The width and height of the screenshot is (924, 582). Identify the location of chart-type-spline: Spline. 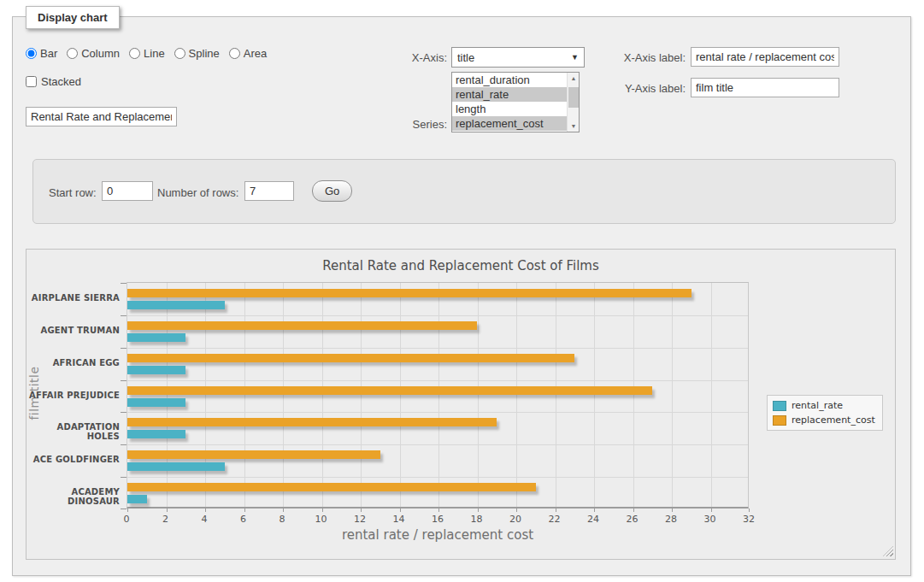
(197, 53).